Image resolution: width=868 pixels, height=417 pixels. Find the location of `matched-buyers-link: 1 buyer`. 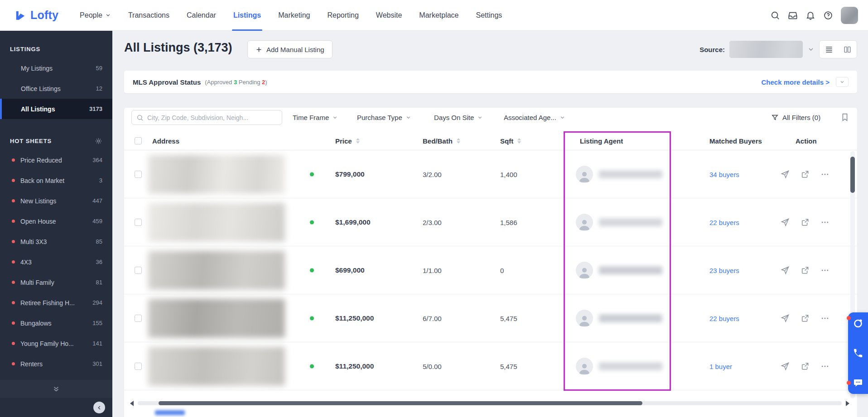

matched-buyers-link: 1 buyer is located at coordinates (721, 366).